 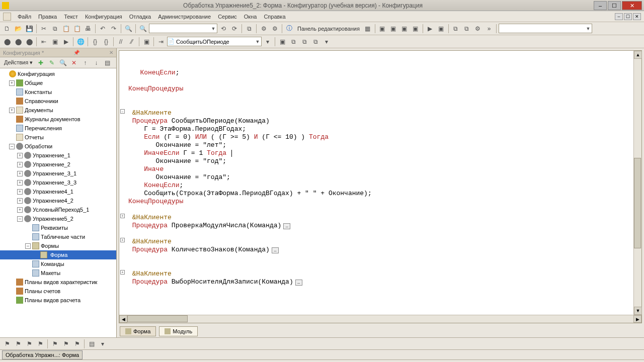 What do you see at coordinates (44, 29) in the screenshot?
I see `cut-icon: ✂` at bounding box center [44, 29].